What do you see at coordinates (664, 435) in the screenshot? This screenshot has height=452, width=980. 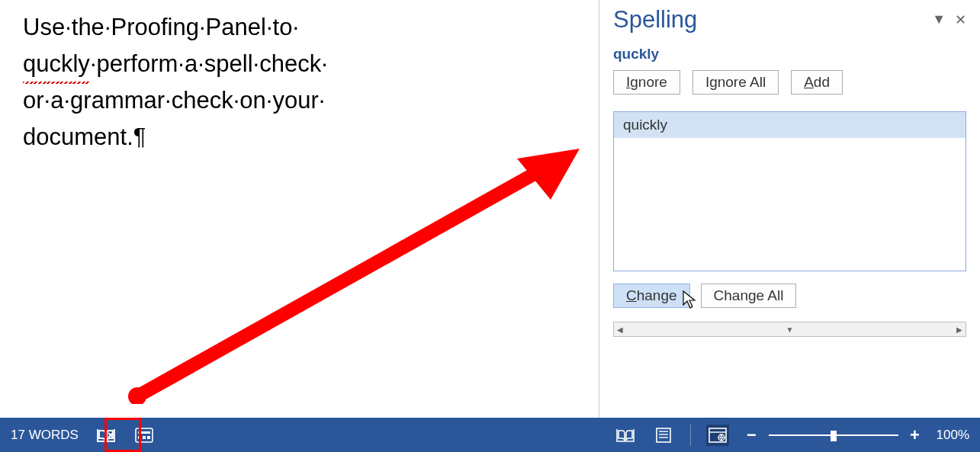 I see `print-layout-view-icon` at bounding box center [664, 435].